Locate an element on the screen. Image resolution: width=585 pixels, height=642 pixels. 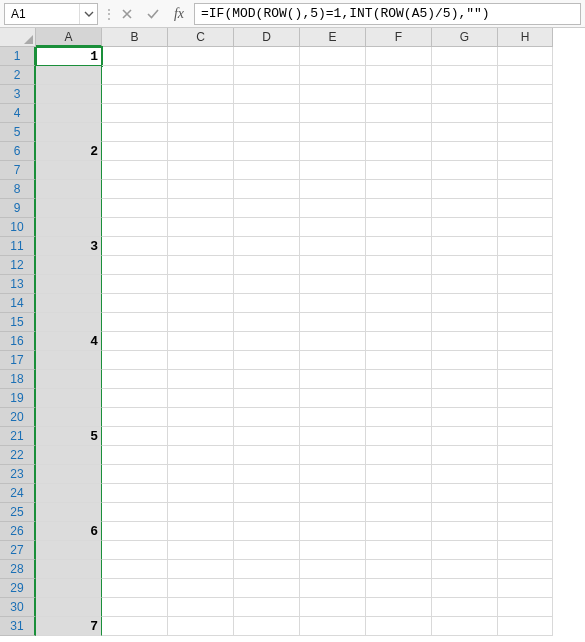
row-header-23: 23 is located at coordinates (18, 474).